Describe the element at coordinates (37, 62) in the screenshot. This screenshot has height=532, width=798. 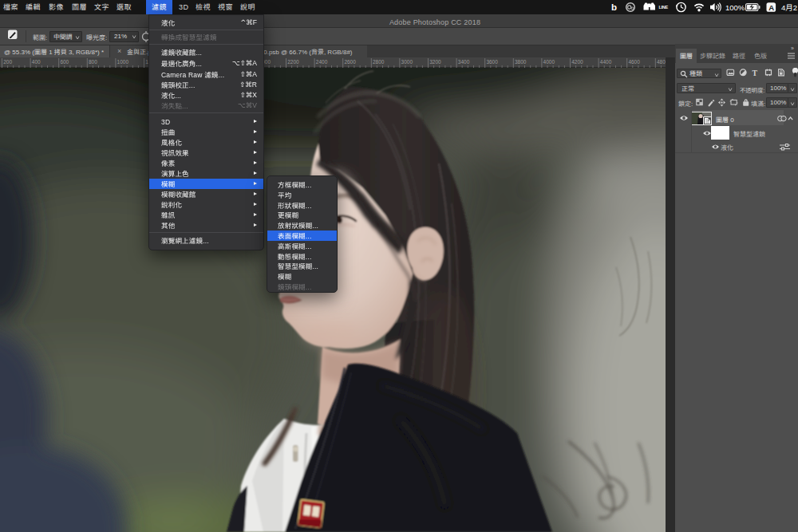
I see `svg-text: 400` at that location.